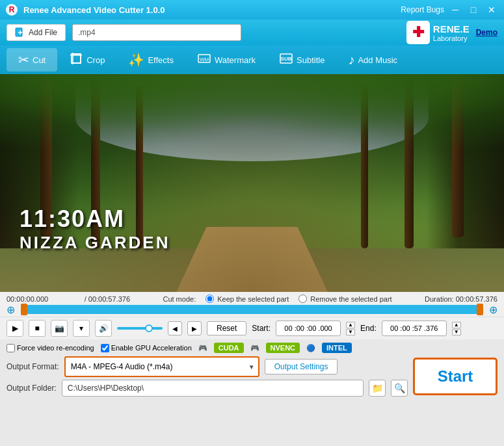  Describe the element at coordinates (247, 299) in the screenshot. I see `keep-radio-group: Keep the selected part` at that location.